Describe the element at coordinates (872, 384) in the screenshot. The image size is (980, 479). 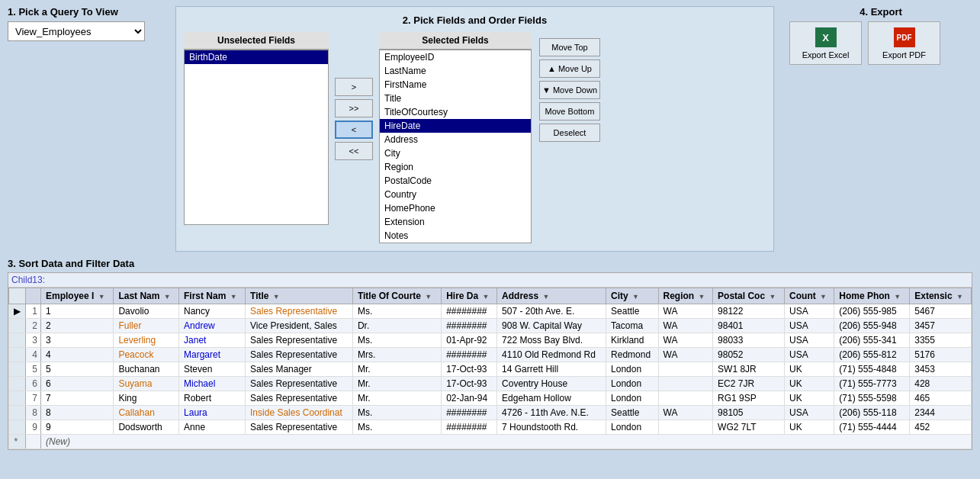
I see `cell-home-phone: (71) 555-7773` at that location.